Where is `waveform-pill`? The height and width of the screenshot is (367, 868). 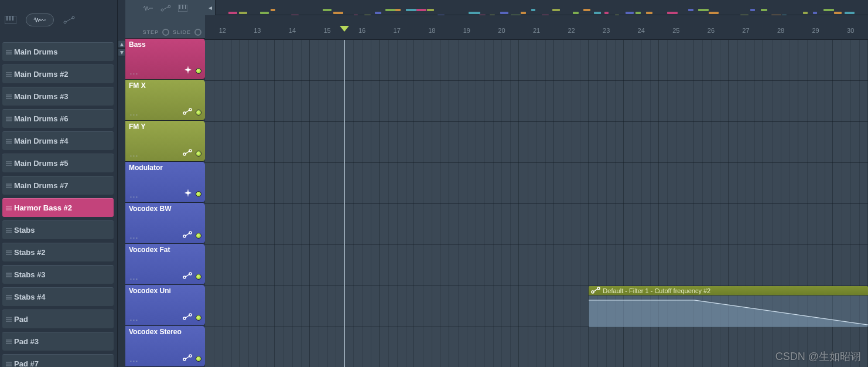 waveform-pill is located at coordinates (40, 20).